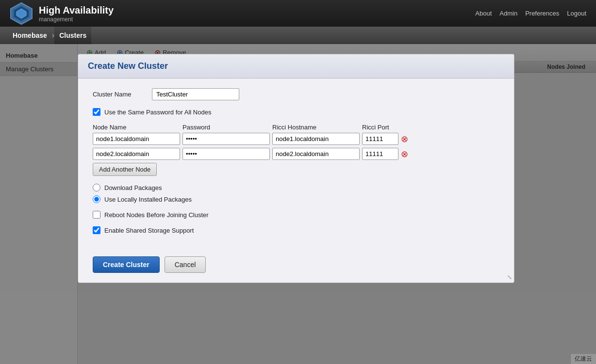 The width and height of the screenshot is (596, 364). I want to click on create-cluster-button: Create Cluster, so click(126, 265).